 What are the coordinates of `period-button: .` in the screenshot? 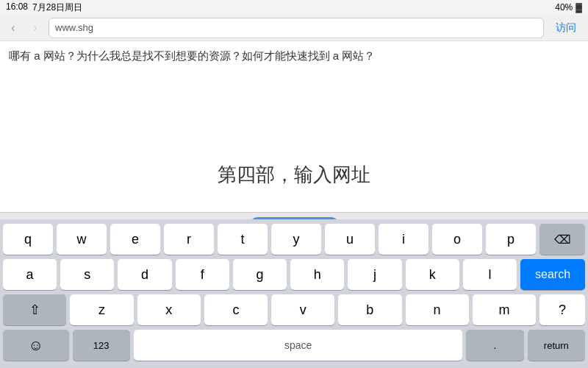 It's located at (495, 345).